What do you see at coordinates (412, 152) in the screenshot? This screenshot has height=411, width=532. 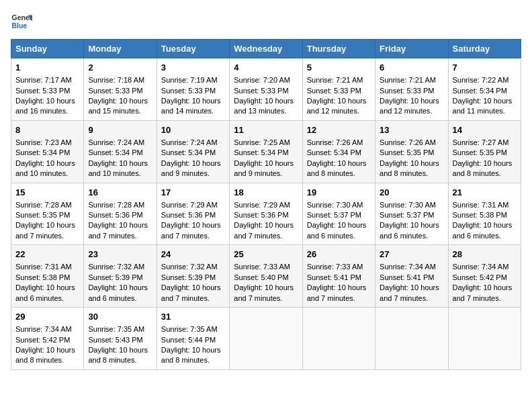 I see `calendar-cell: 13Sunrise: 7:26 AMSunset: 5:35 PMDayligh…` at bounding box center [412, 152].